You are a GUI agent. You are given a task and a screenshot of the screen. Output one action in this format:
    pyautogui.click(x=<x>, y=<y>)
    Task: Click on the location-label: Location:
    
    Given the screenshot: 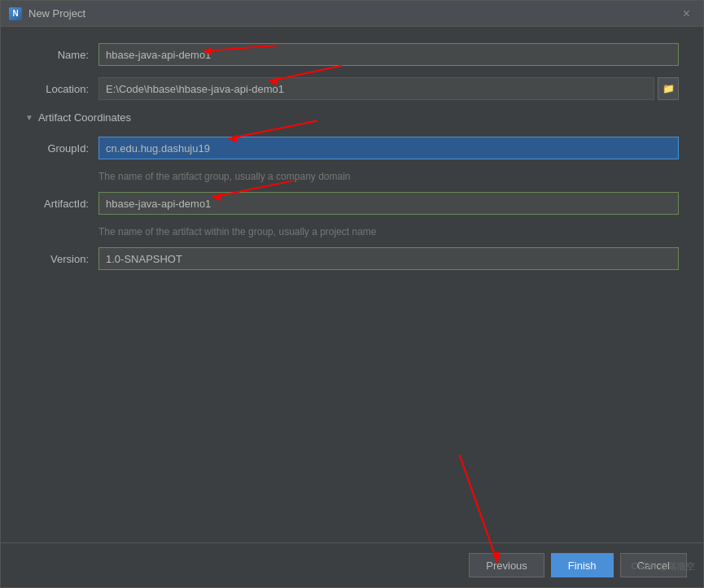 What is the action you would take?
    pyautogui.click(x=62, y=89)
    